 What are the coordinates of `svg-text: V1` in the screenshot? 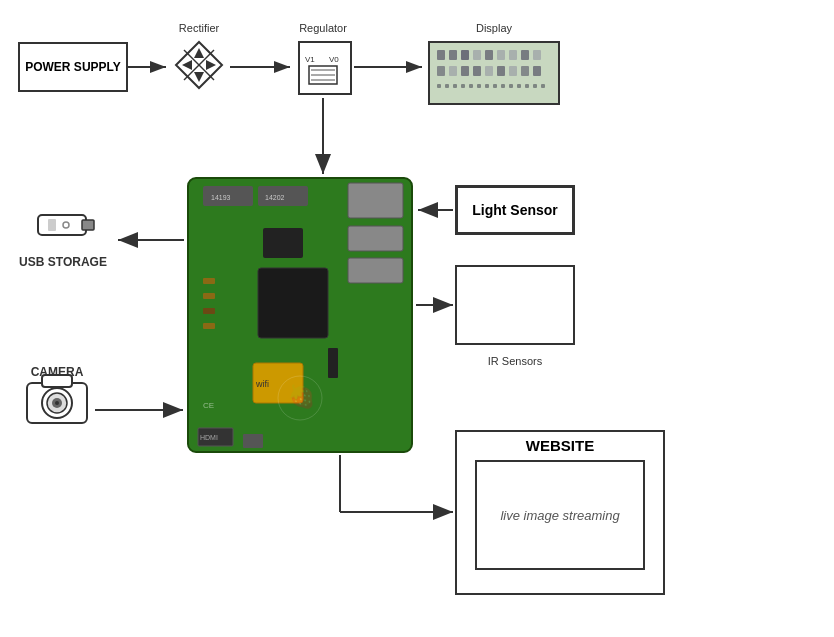 It's located at (310, 60).